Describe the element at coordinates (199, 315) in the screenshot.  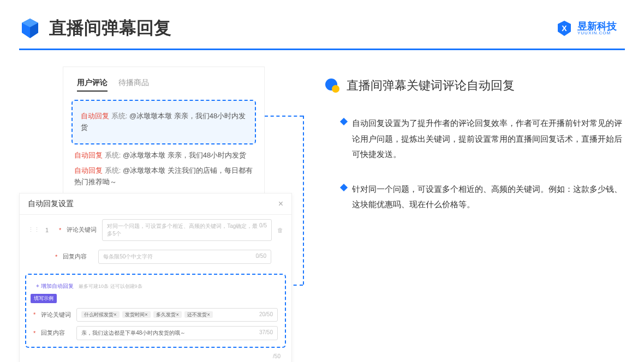
I see `tag-chip: 还不发货×` at that location.